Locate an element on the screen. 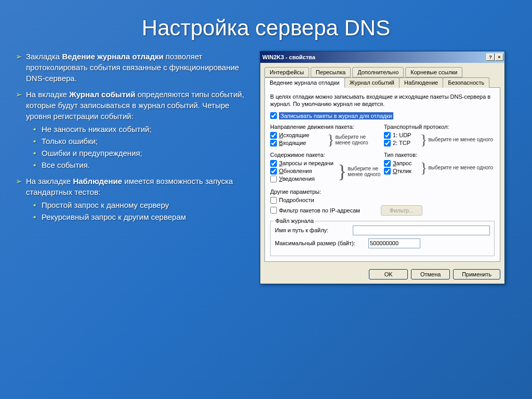  bullet-item: Закладка Ведение журнала отладки позволя… is located at coordinates (132, 68).